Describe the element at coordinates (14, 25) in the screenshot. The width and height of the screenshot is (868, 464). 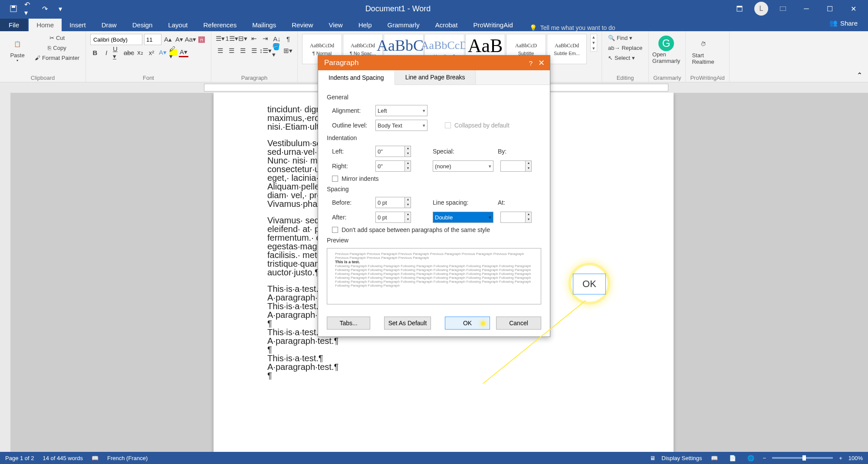
I see `file-tab: File` at that location.